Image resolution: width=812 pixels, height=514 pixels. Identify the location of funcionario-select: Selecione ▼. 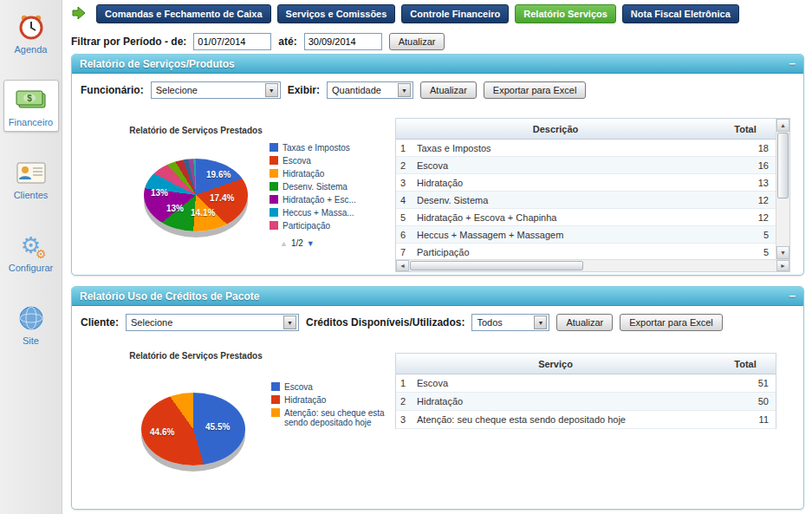
(216, 90).